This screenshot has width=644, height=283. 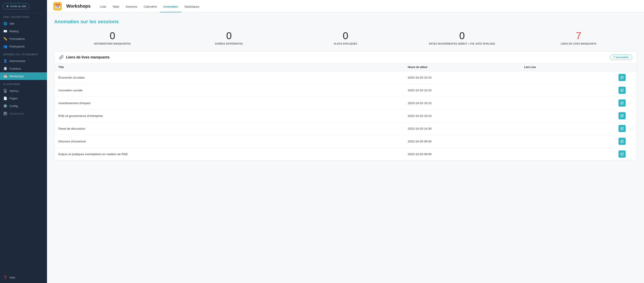 What do you see at coordinates (24, 46) in the screenshot?
I see `sidebar-item-participants: 👥 Participants` at bounding box center [24, 46].